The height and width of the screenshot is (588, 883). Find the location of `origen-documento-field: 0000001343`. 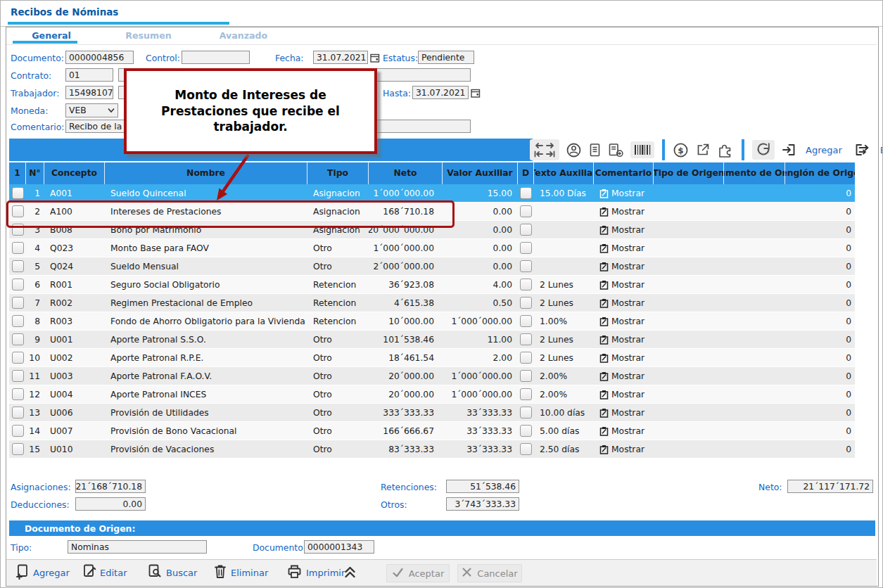

origen-documento-field: 0000001343 is located at coordinates (339, 547).